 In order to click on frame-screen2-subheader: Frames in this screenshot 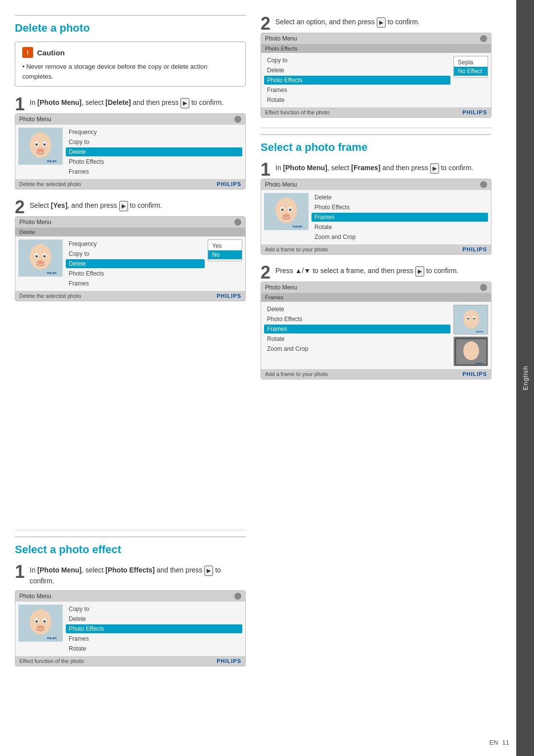, I will do `click(376, 297)`.